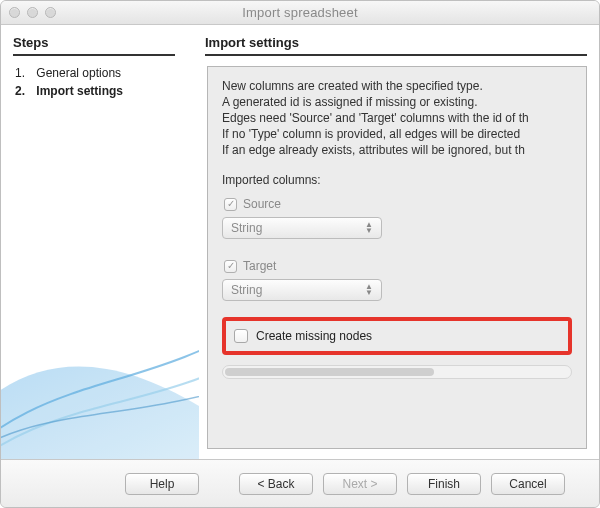 This screenshot has height=508, width=600. What do you see at coordinates (398, 204) in the screenshot?
I see `column-source-checkbox: Source` at bounding box center [398, 204].